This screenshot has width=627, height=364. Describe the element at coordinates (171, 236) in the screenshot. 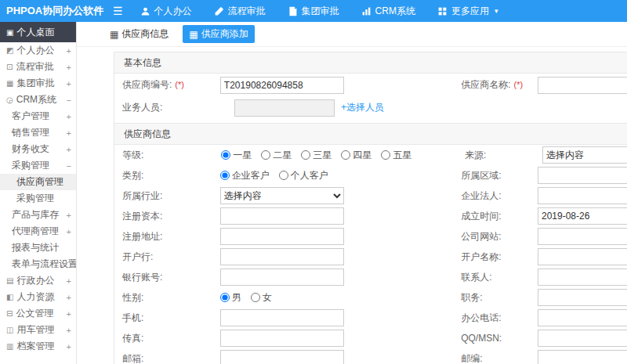

I see `field-label: 注册地址:` at that location.